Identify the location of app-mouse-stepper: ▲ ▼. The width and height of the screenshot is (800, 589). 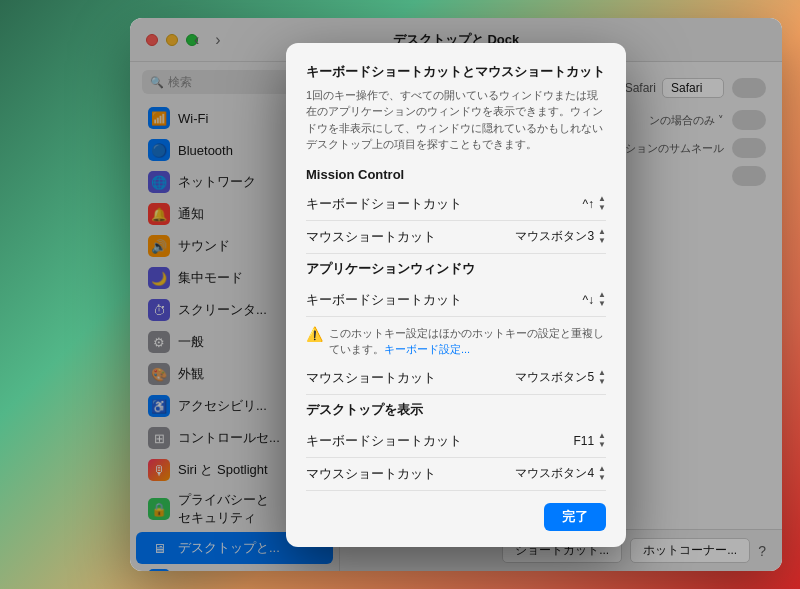
(602, 378).